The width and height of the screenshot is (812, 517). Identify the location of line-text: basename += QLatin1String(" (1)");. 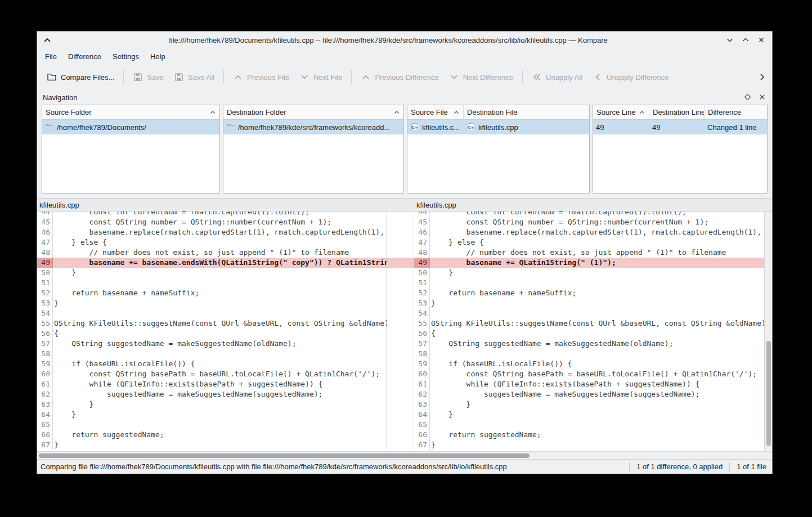
(523, 263).